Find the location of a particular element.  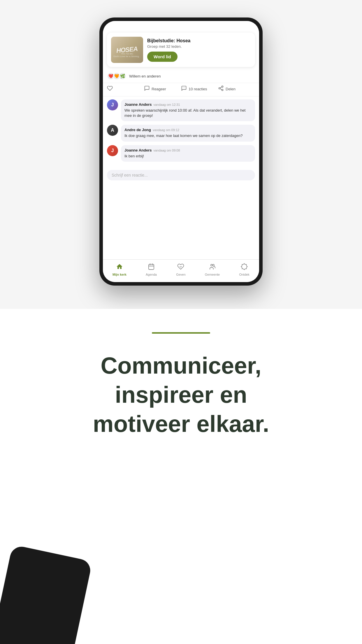

nav-ontdek-label: Ontdek is located at coordinates (244, 275).